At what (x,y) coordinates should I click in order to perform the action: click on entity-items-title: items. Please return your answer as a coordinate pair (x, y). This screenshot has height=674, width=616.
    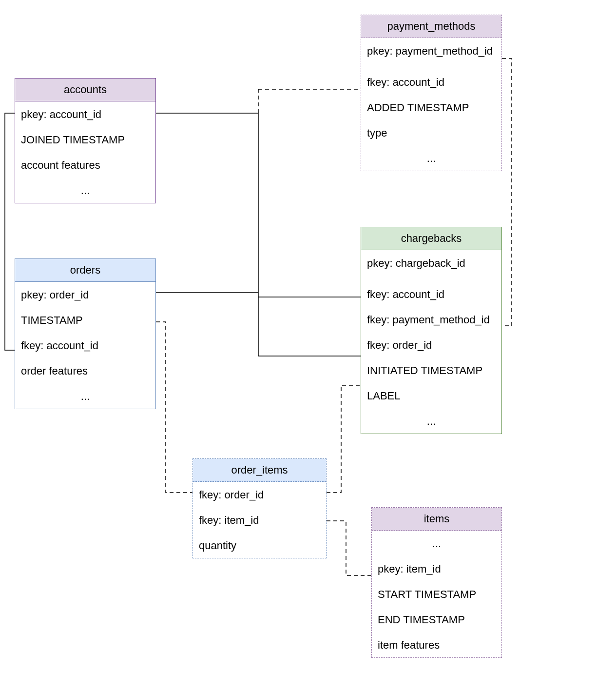
    Looking at the image, I should click on (437, 519).